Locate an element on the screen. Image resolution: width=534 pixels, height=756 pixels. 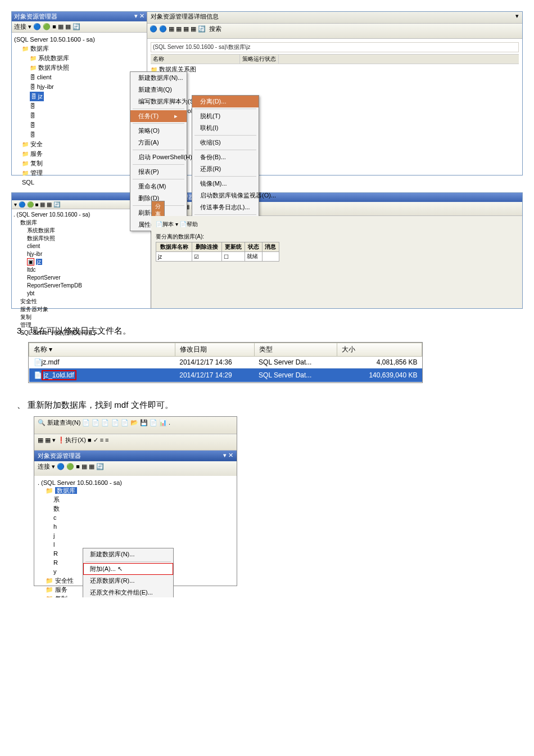
cm2-item: 脱机(T) is located at coordinates (225, 116).